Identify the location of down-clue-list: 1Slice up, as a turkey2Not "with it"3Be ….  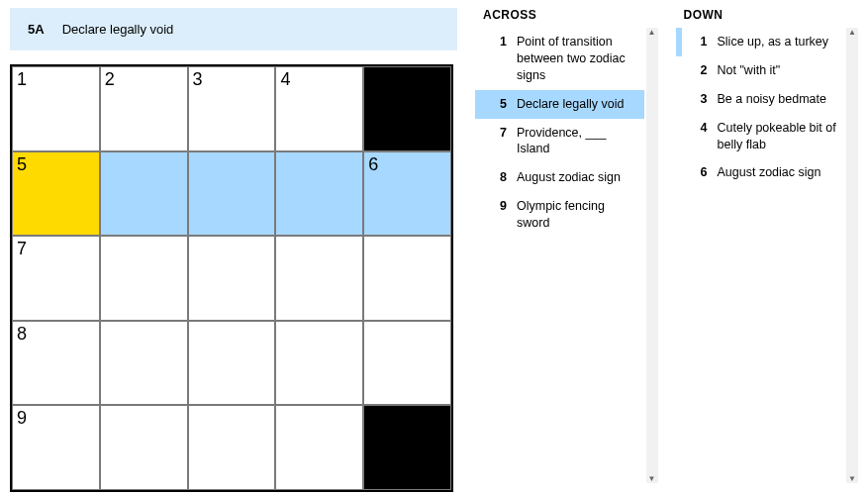
(768, 107).